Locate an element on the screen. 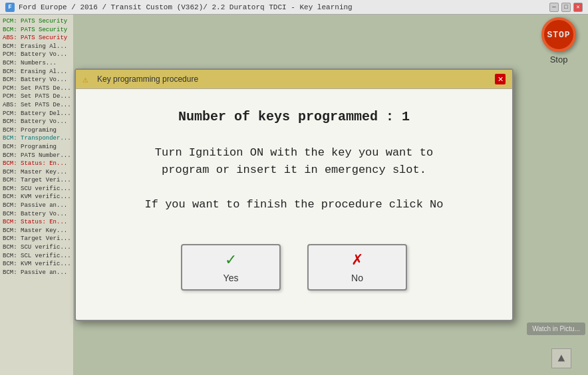 The height and width of the screenshot is (375, 588). checkmark-icon: ✓ is located at coordinates (231, 260).